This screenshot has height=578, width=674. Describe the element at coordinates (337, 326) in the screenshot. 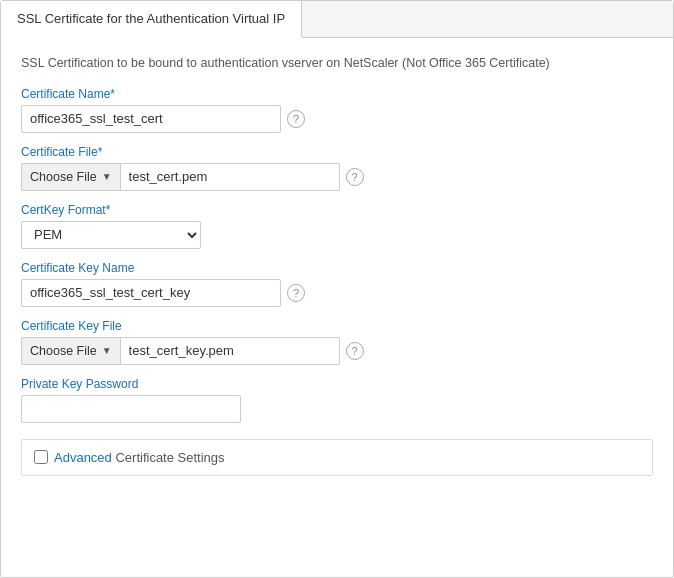

I see `cert-key-file-label: Certificate Key File` at that location.